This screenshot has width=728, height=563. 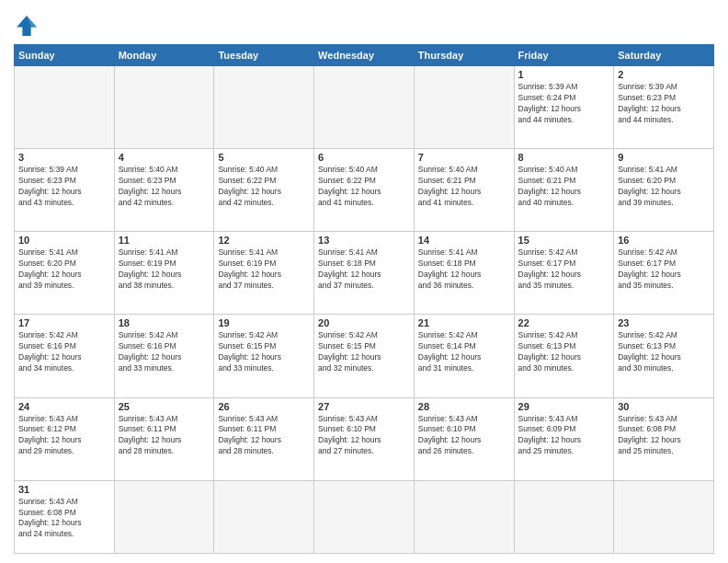 I want to click on day-cell: 9Sunrise: 5:41 AM Sunset: 6:20 PM Daylig…, so click(x=664, y=190).